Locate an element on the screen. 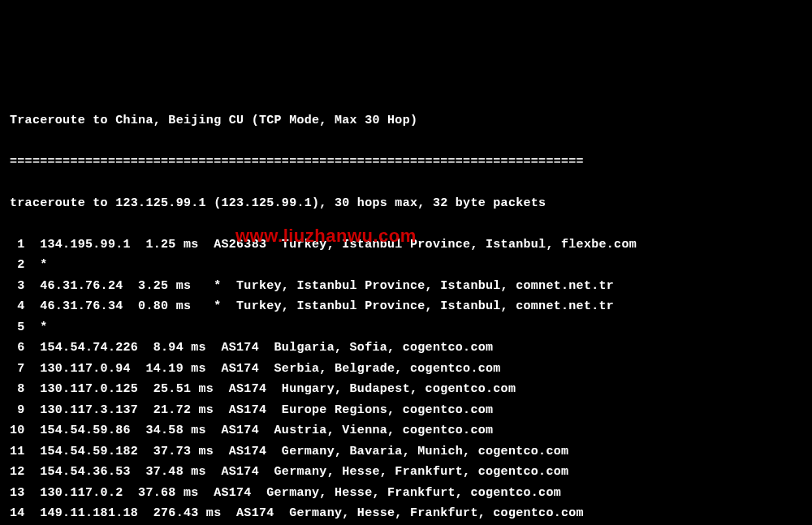  hop-line: 6 154.54.74.226 8.94 ms AS174 Bulgaria, … is located at coordinates (406, 348).